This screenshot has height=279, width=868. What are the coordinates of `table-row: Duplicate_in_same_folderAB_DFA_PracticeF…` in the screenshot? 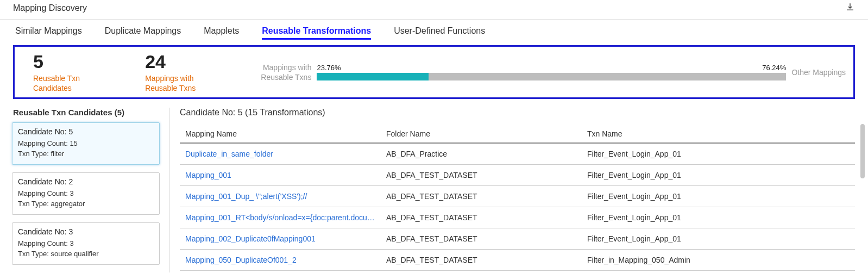 It's located at (517, 154).